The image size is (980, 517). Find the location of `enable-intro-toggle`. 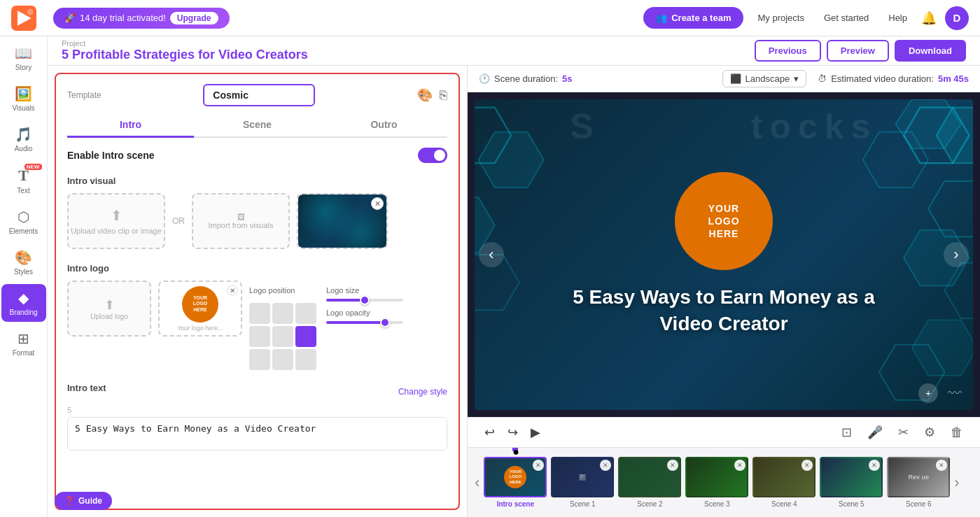

enable-intro-toggle is located at coordinates (433, 155).